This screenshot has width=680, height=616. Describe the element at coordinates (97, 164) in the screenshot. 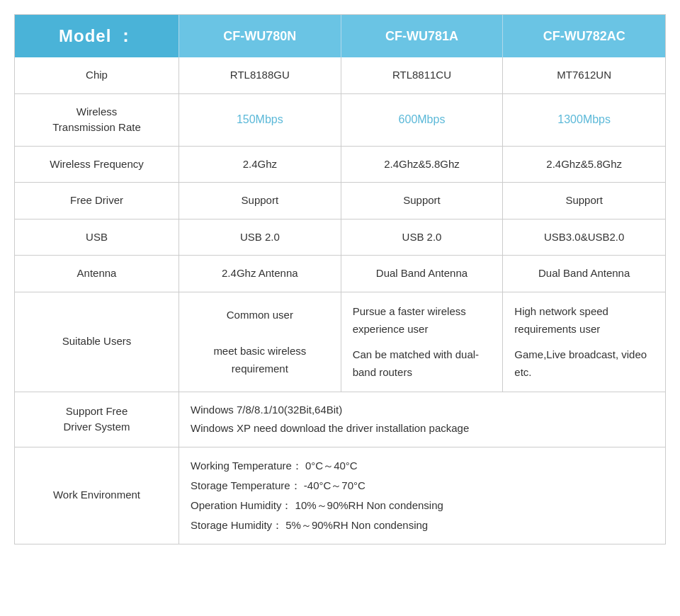

I see `wireless-frequency-label-cell: Wireless Frequency` at that location.